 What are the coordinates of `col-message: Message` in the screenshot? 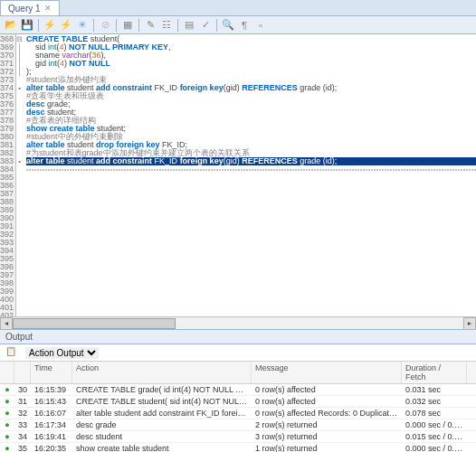 It's located at (327, 372).